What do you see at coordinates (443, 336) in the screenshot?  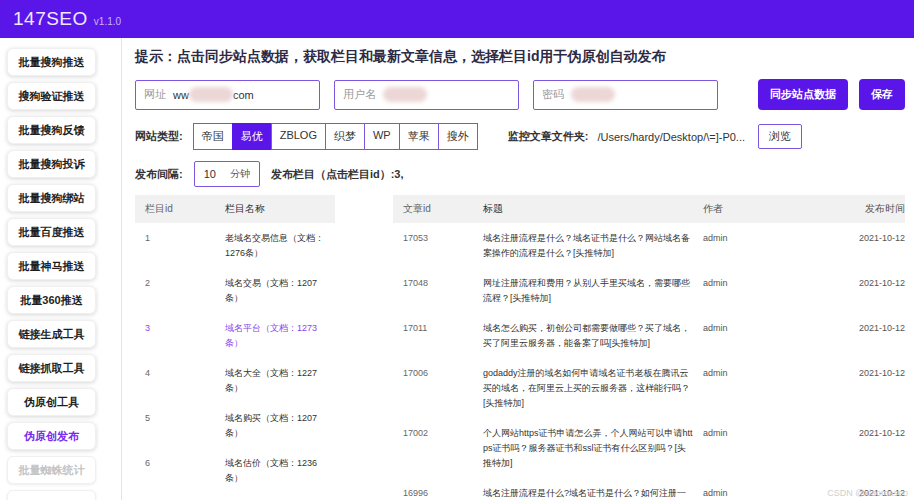 I see `article-id: 17011` at bounding box center [443, 336].